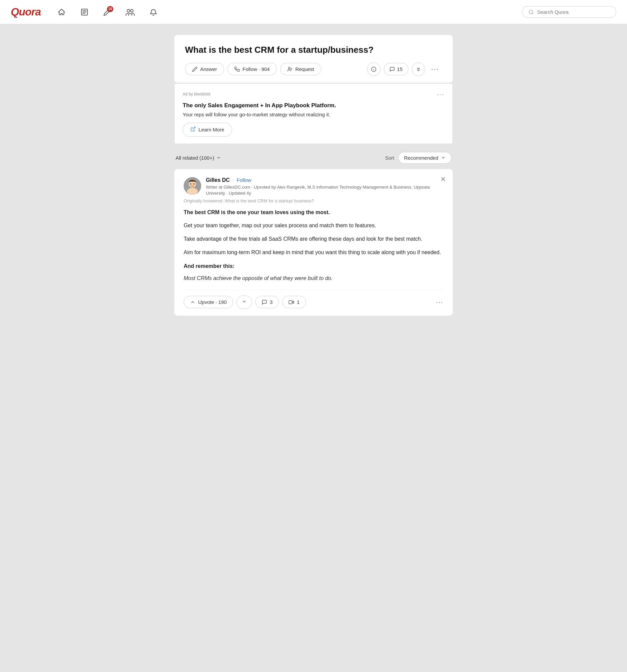 This screenshot has width=627, height=672. What do you see at coordinates (271, 302) in the screenshot?
I see `answer-comments-count: 3` at bounding box center [271, 302].